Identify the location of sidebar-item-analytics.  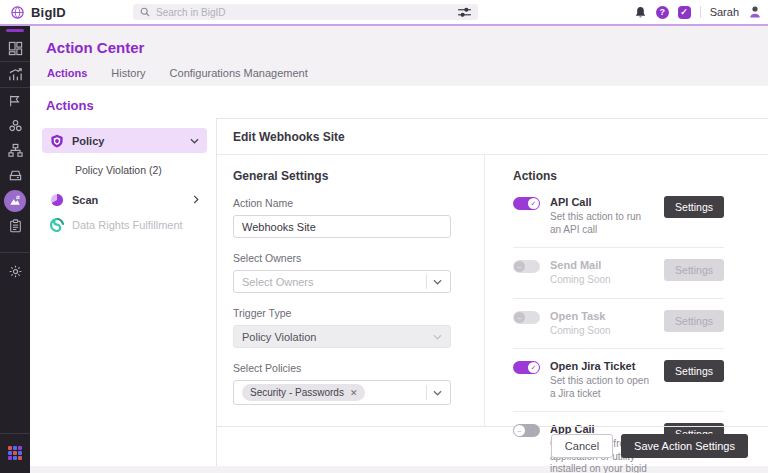
(15, 74).